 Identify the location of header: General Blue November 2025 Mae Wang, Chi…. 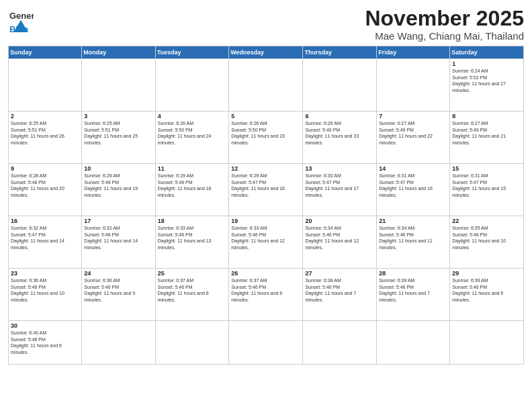
(266, 24).